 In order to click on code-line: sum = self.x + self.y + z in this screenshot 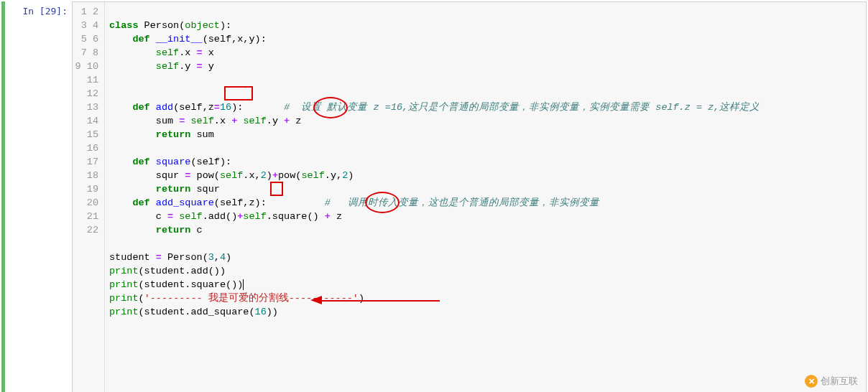, I will do `click(206, 121)`.